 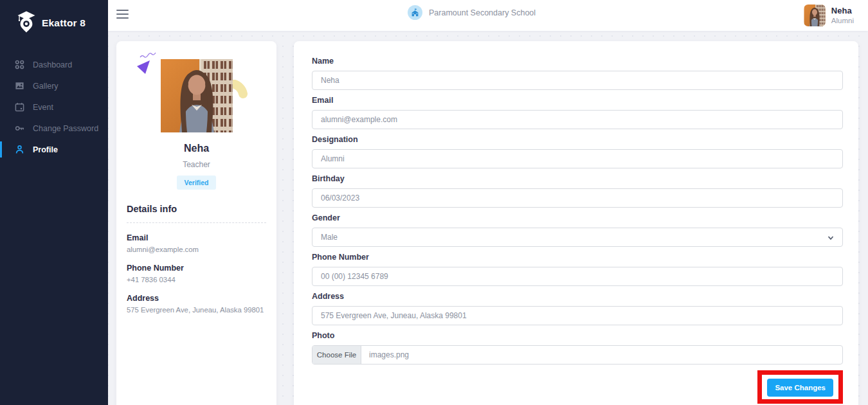 What do you see at coordinates (197, 258) in the screenshot?
I see `details-info-section: Details info Email alumni@example.com Ph…` at bounding box center [197, 258].